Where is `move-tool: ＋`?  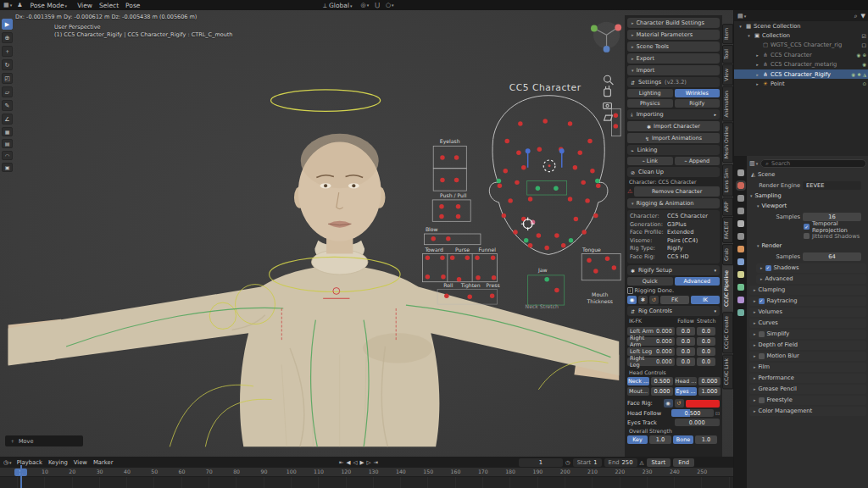 move-tool: ＋ is located at coordinates (7, 51).